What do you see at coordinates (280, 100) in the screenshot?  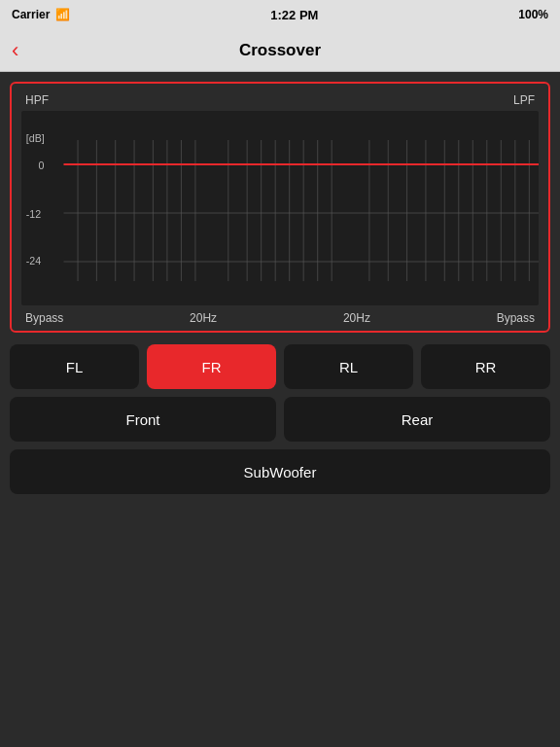 I see `chart-header: HPF LPF` at bounding box center [280, 100].